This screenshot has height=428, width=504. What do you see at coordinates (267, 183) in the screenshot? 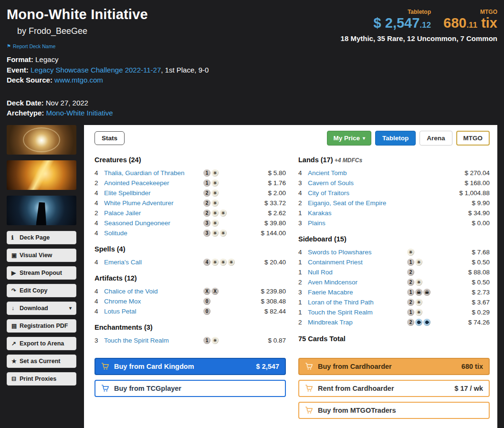
I see `card-price: $ 1.76` at bounding box center [267, 183].